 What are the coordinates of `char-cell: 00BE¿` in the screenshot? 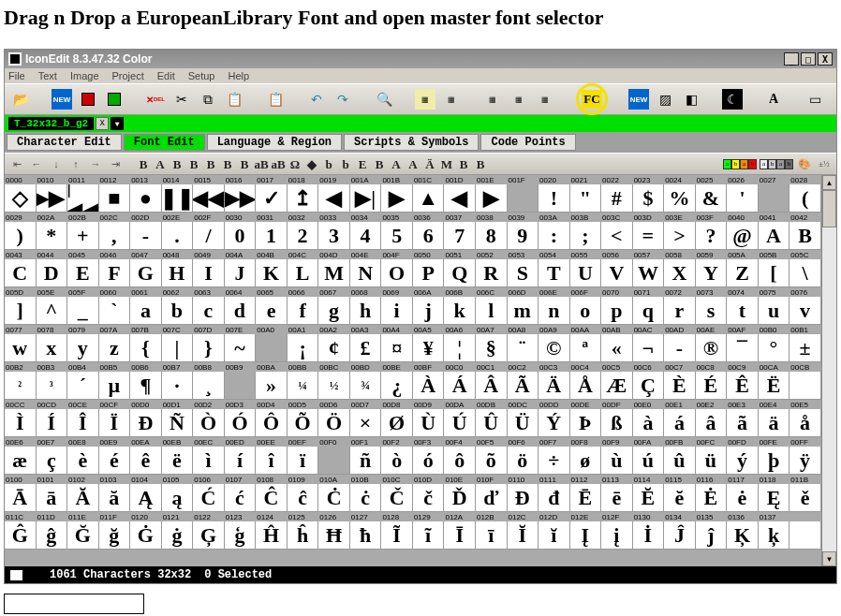 It's located at (397, 381).